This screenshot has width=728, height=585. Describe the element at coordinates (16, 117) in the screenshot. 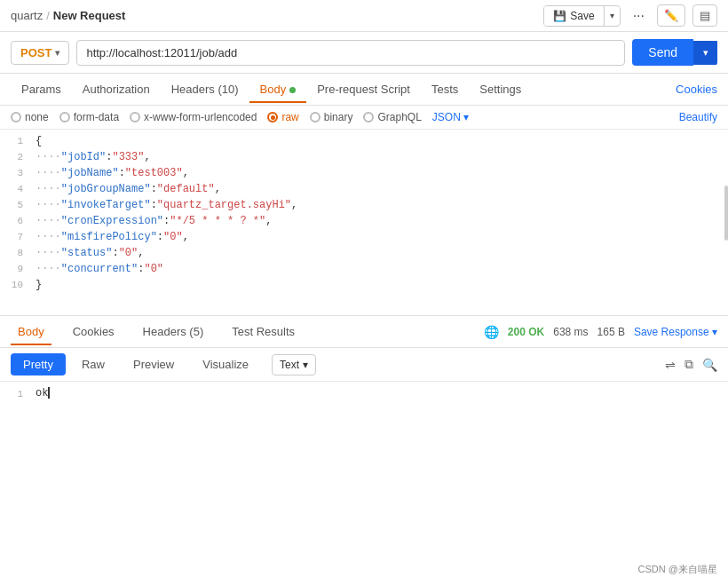

I see `radio-none` at that location.